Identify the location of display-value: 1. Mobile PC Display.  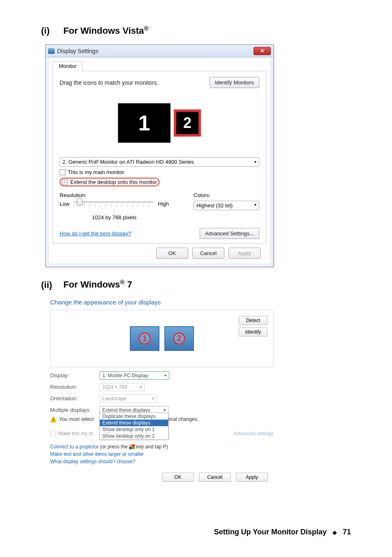
(125, 376).